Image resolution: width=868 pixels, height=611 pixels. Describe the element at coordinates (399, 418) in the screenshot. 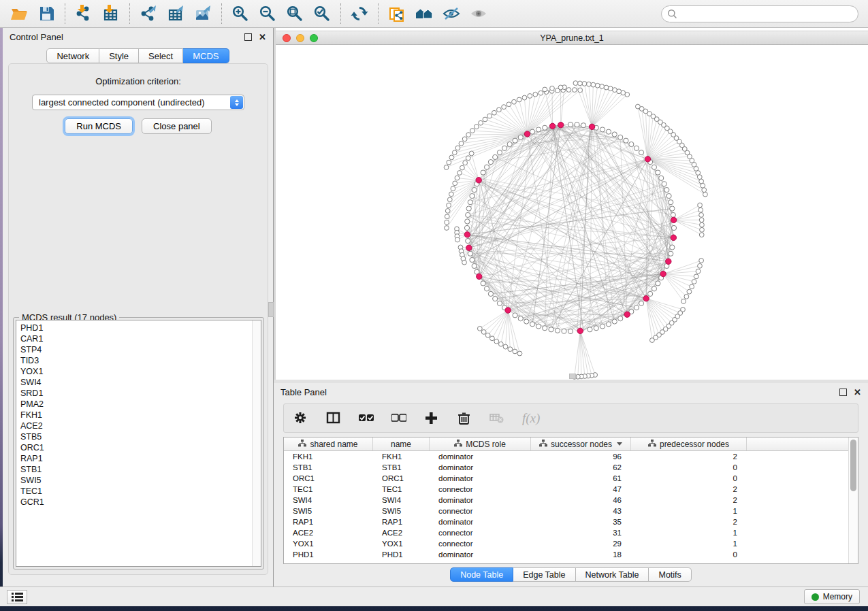

I see `deselect-all-rows-icon` at that location.